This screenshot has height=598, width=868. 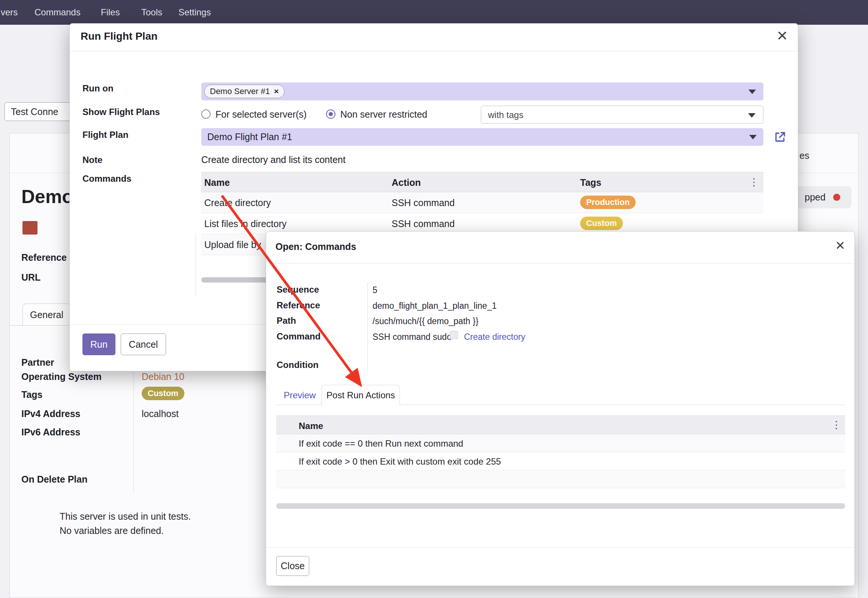 What do you see at coordinates (608, 202) in the screenshot?
I see `tag-badge-production: Production` at bounding box center [608, 202].